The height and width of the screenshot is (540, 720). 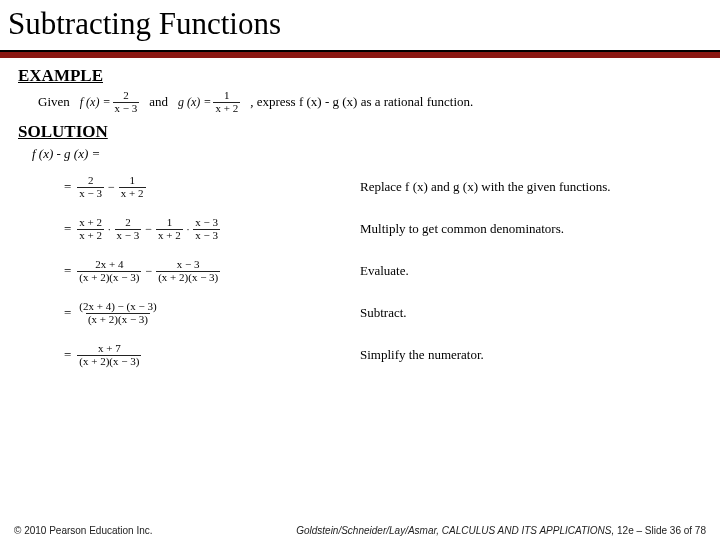 What do you see at coordinates (206, 229) in the screenshot?
I see `fraction: x − 3x − 3` at bounding box center [206, 229].